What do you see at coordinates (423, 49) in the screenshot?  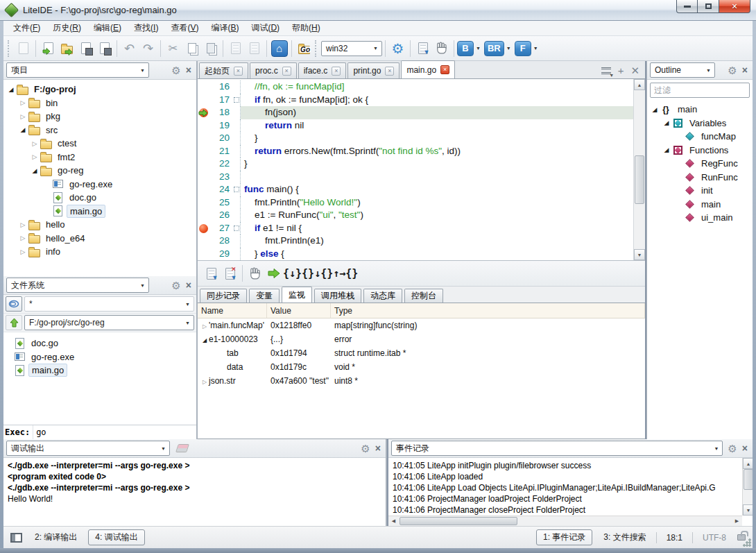 I see `export-output-button: ▼` at bounding box center [423, 49].